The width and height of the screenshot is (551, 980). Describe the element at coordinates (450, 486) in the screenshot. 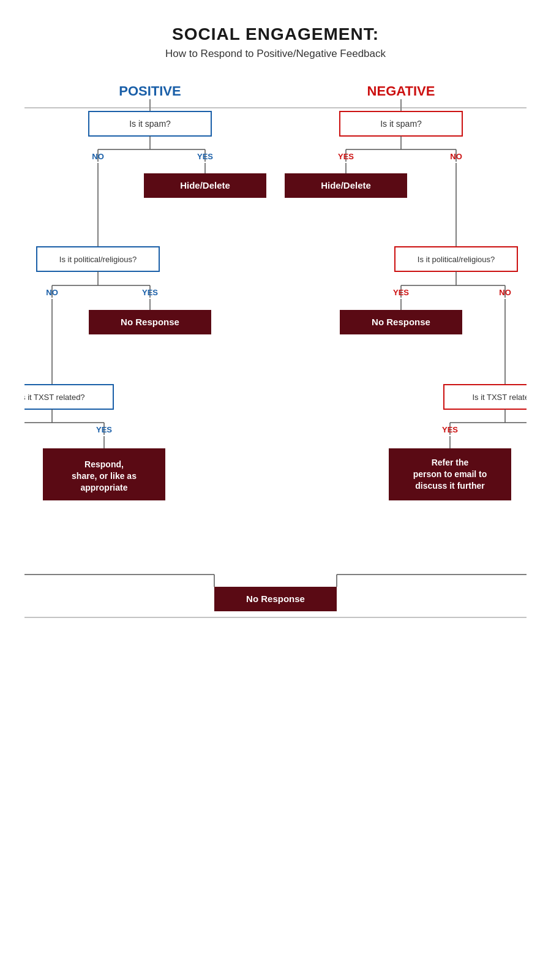

I see `svg-text: discuss it further` at that location.